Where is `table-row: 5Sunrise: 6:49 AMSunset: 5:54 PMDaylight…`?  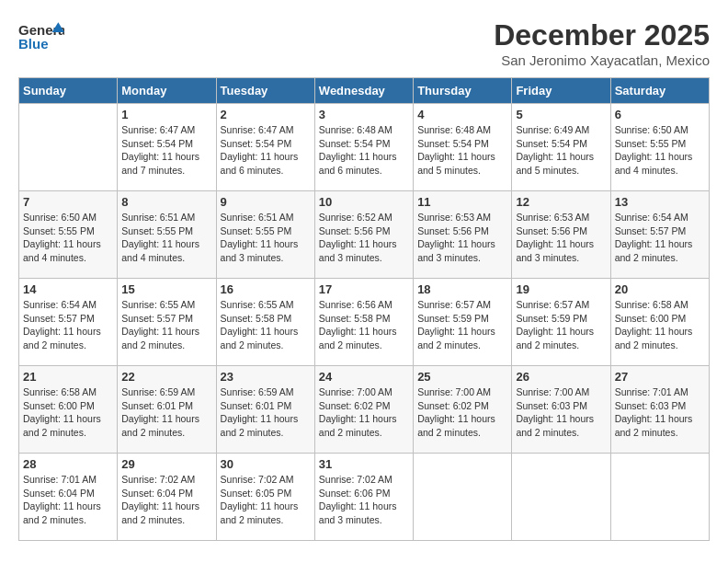
table-row: 5Sunrise: 6:49 AMSunset: 5:54 PMDaylight… is located at coordinates (561, 147).